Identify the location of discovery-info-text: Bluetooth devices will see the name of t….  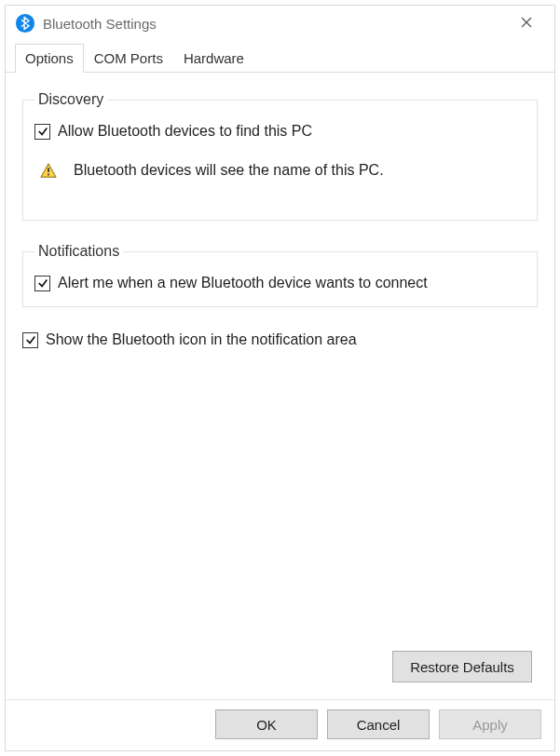
(229, 170).